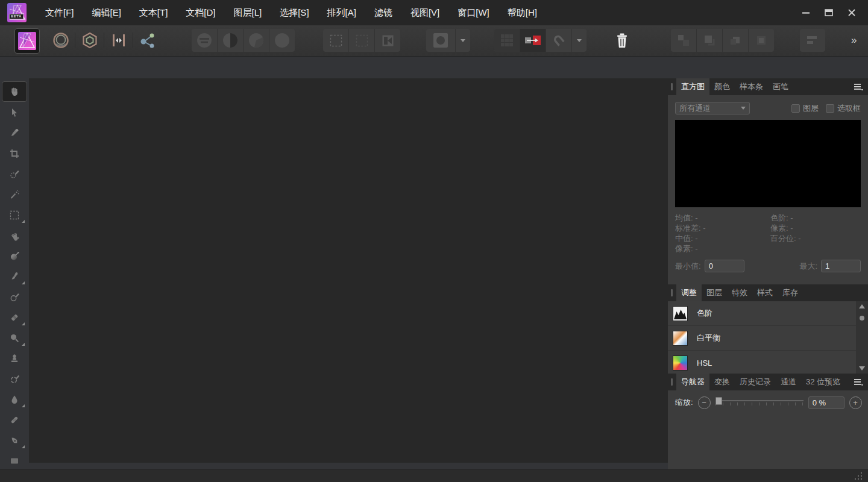 This screenshot has width=868, height=482. Describe the element at coordinates (684, 40) in the screenshot. I see `move-to-front-button` at that location.